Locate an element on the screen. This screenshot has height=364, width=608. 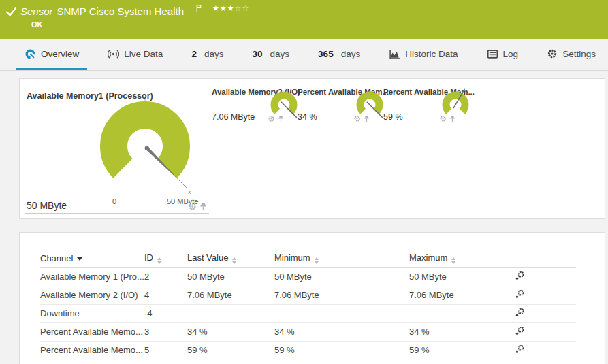
cell-id: 4 is located at coordinates (166, 295).